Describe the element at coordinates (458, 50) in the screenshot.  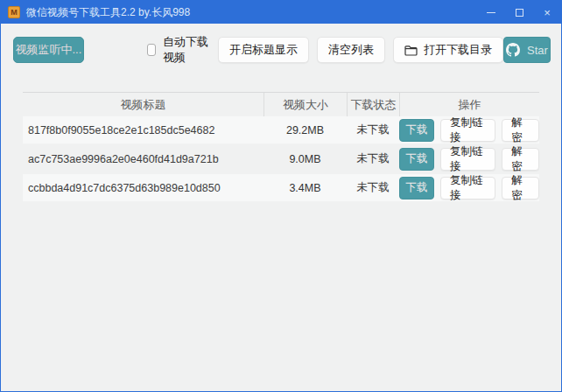
I see `open-download-dir-label: 打开下载目录` at that location.